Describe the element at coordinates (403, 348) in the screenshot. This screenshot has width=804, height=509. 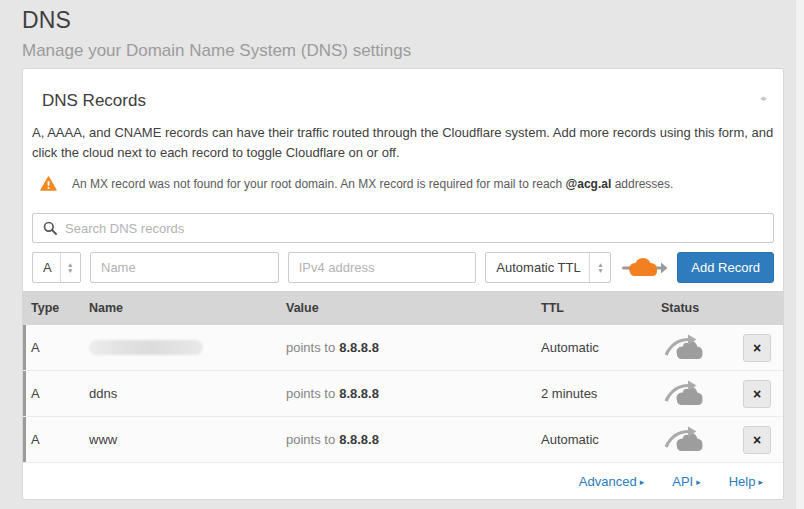
I see `table-row: A points to8.8.8.8 Automatic` at that location.